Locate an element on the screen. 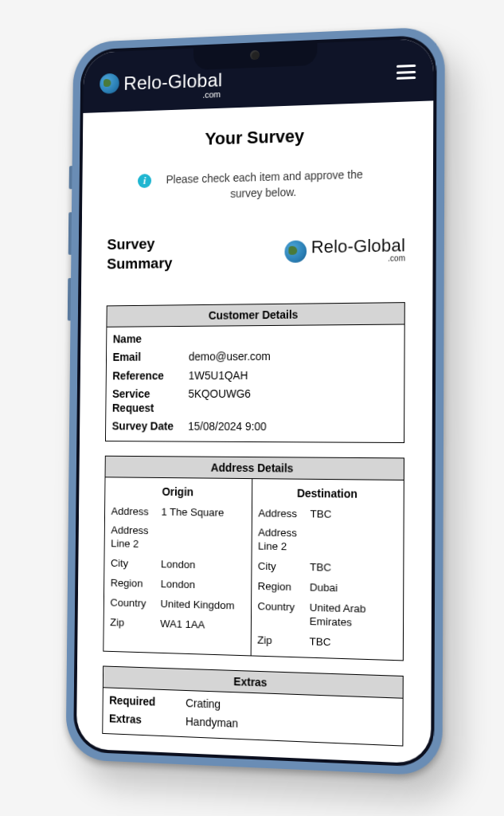 This screenshot has width=504, height=816. row-label: Service Request is located at coordinates (150, 402).